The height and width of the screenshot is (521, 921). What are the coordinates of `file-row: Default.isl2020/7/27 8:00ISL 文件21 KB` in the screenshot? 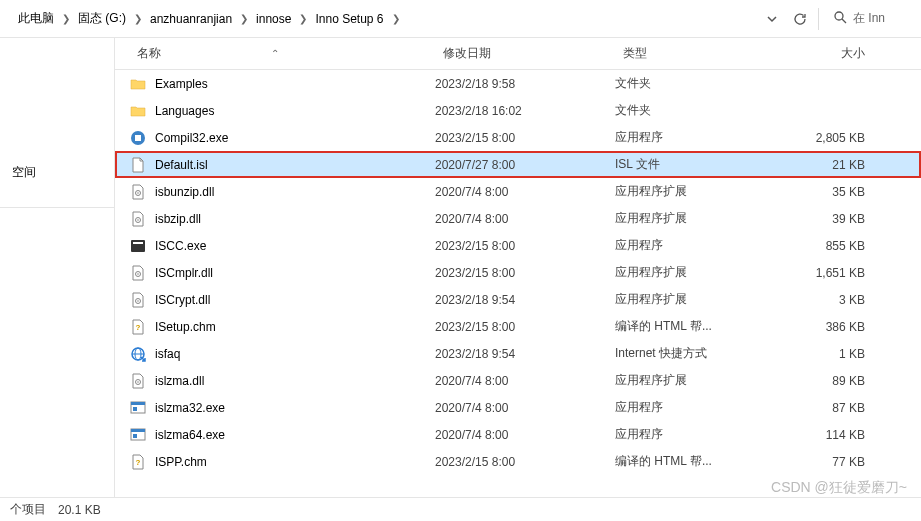 It's located at (518, 164).